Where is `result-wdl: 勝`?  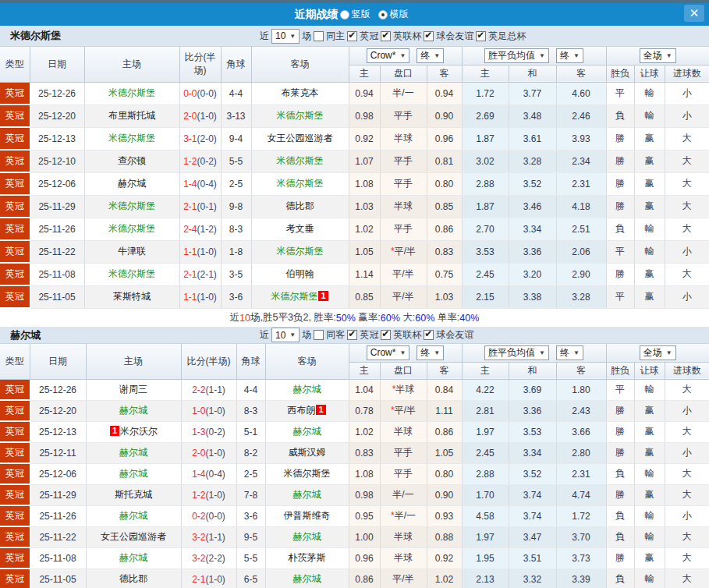 result-wdl: 勝 is located at coordinates (620, 494).